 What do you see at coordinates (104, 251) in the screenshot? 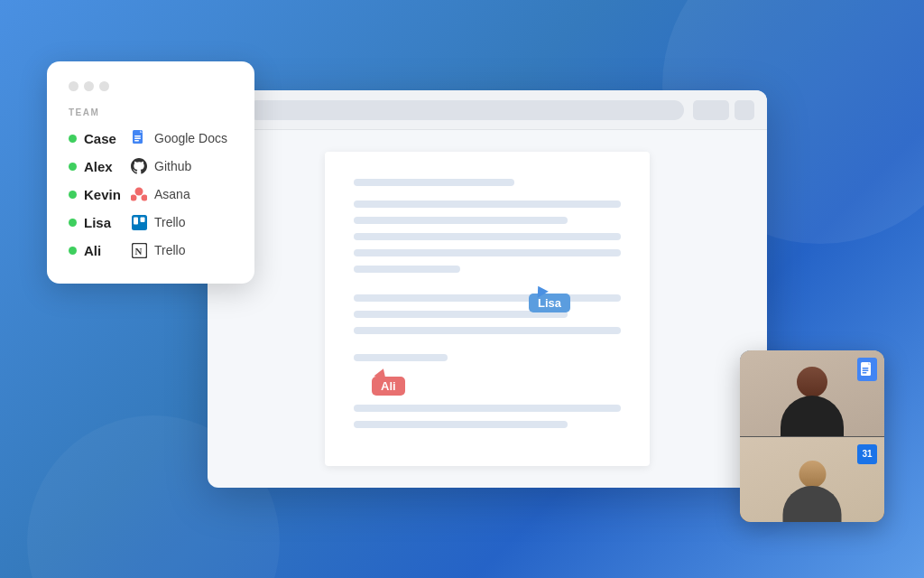
I see `member-name: Ali` at bounding box center [104, 251].